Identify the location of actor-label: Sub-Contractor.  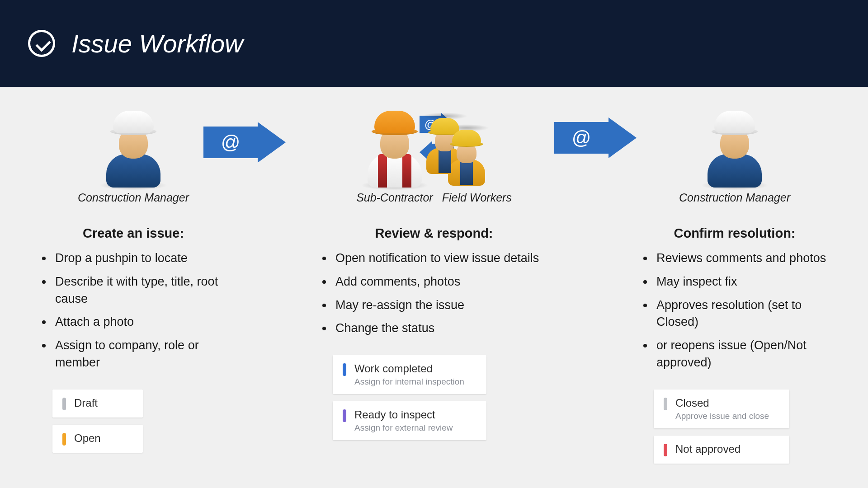
(395, 198).